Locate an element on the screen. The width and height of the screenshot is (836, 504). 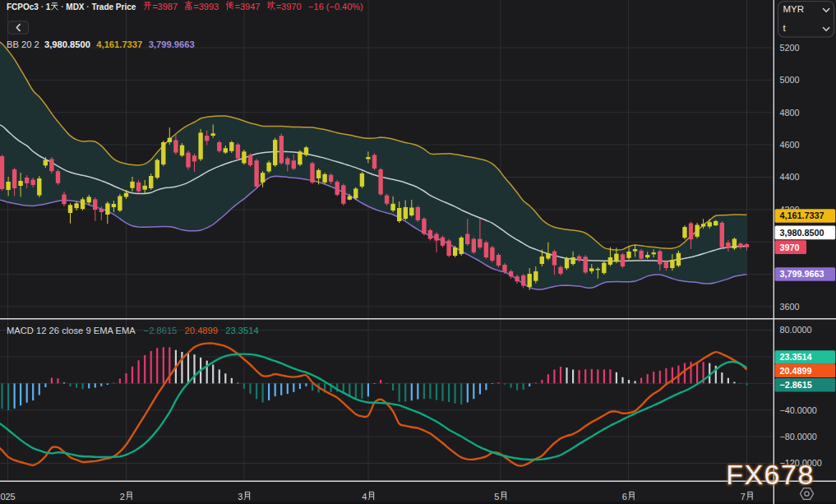
svg-text: MACD 12 26 close 9 EMA EMA is located at coordinates (71, 331).